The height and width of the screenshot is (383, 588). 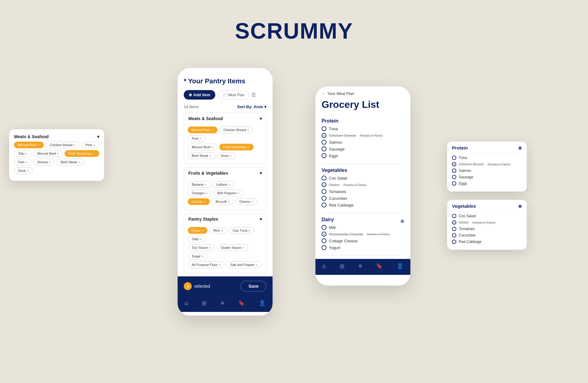 I want to click on add-item-button: ⊕ Add item, so click(x=200, y=95).